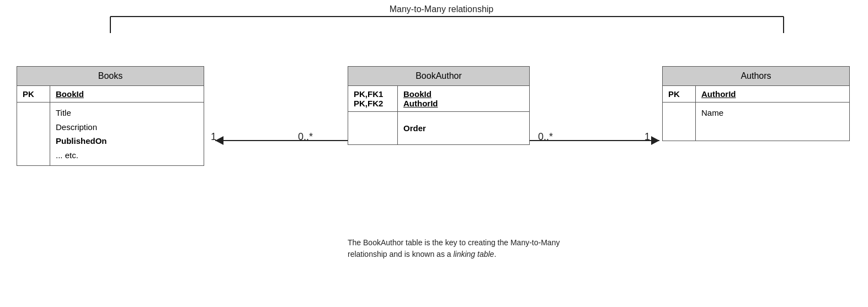 This screenshot has width=868, height=307. What do you see at coordinates (110, 116) in the screenshot?
I see `books-table: Books PK BookId Title Description Publis…` at bounding box center [110, 116].